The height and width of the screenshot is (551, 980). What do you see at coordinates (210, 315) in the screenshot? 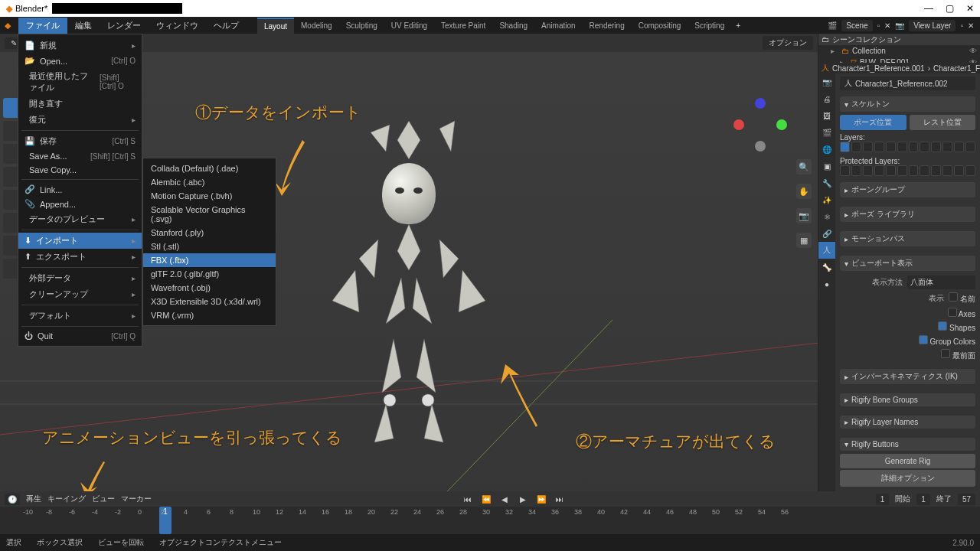
I see `import-option: VRM (.vrm)` at bounding box center [210, 315].